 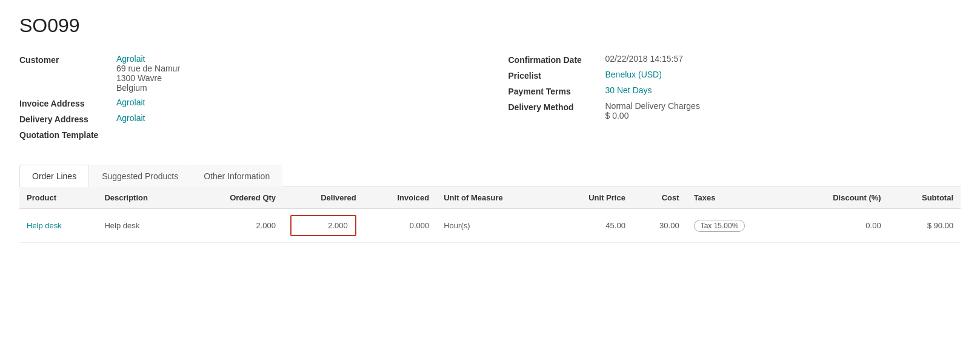 I want to click on cell-product: Help desk, so click(x=58, y=226).